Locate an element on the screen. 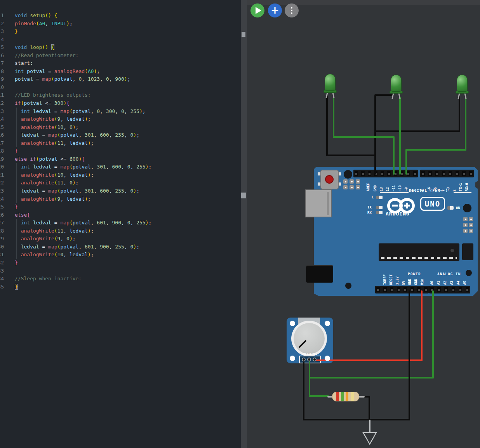 The height and width of the screenshot is (448, 480). editor-scrollbar is located at coordinates (244, 224).